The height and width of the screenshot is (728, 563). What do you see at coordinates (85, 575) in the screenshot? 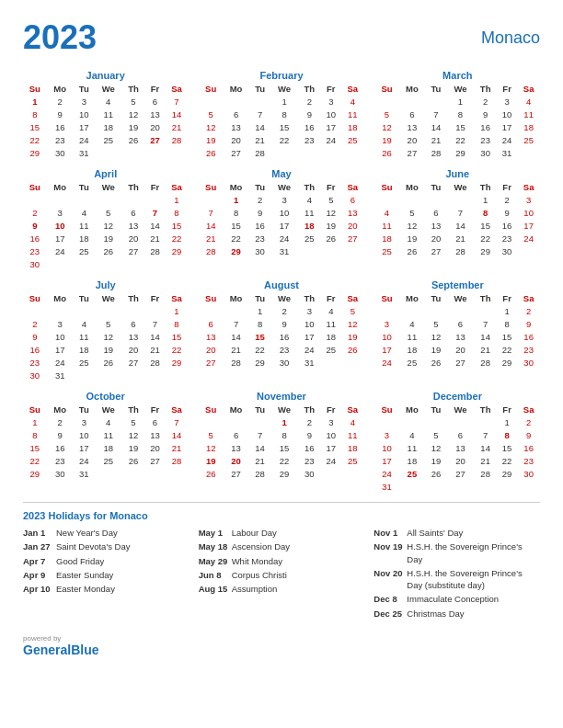
I see `holiday-name: Easter Sunday` at bounding box center [85, 575].